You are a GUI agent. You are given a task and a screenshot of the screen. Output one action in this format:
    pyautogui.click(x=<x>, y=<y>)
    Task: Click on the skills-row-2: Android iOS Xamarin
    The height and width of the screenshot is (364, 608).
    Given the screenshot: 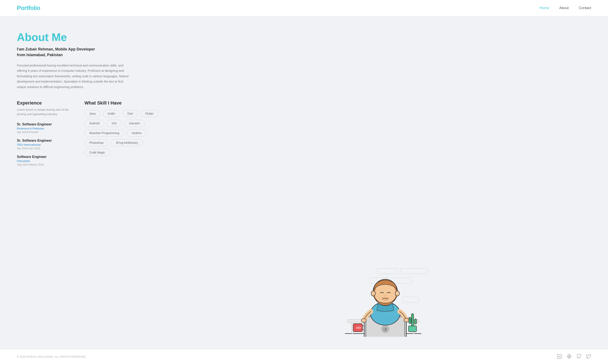 What is the action you would take?
    pyautogui.click(x=127, y=123)
    